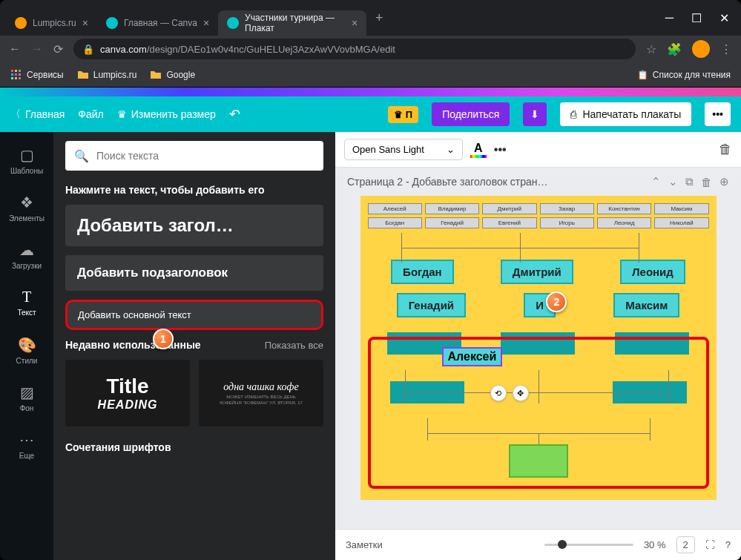  I want to click on page-count-button: 2, so click(685, 544).